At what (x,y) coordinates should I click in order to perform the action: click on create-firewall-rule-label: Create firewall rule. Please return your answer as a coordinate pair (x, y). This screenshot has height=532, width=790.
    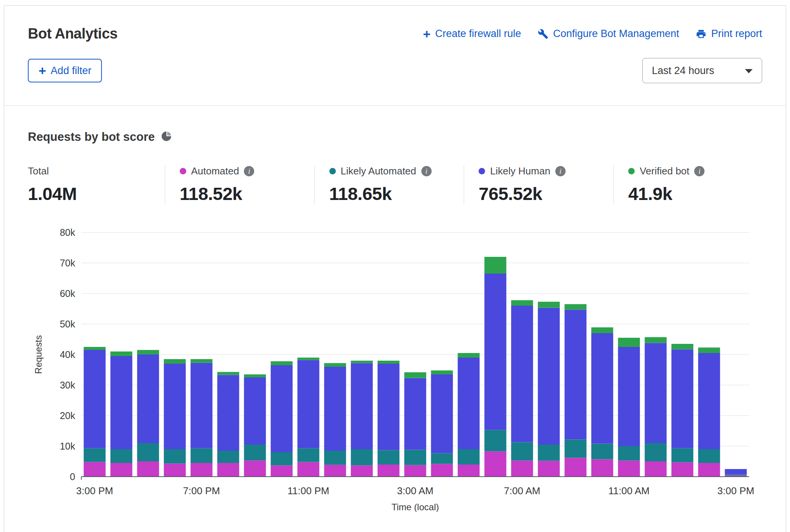
    Looking at the image, I should click on (478, 34).